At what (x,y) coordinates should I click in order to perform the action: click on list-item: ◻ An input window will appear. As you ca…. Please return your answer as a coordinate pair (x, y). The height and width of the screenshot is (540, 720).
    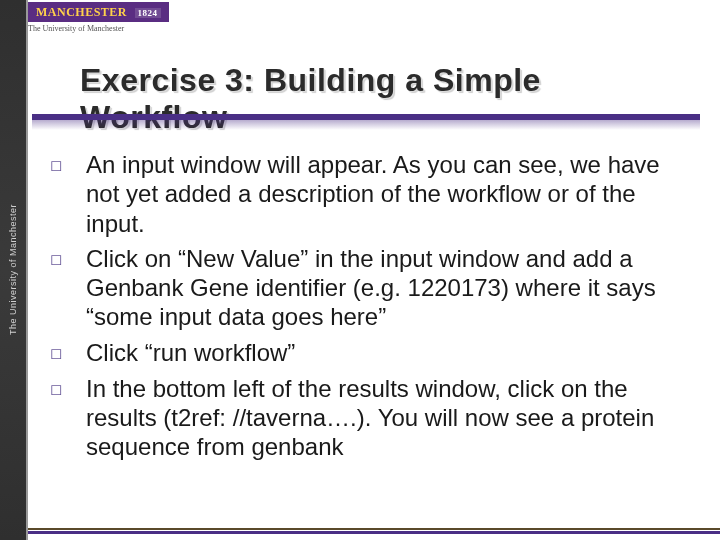
    Looking at the image, I should click on (367, 194).